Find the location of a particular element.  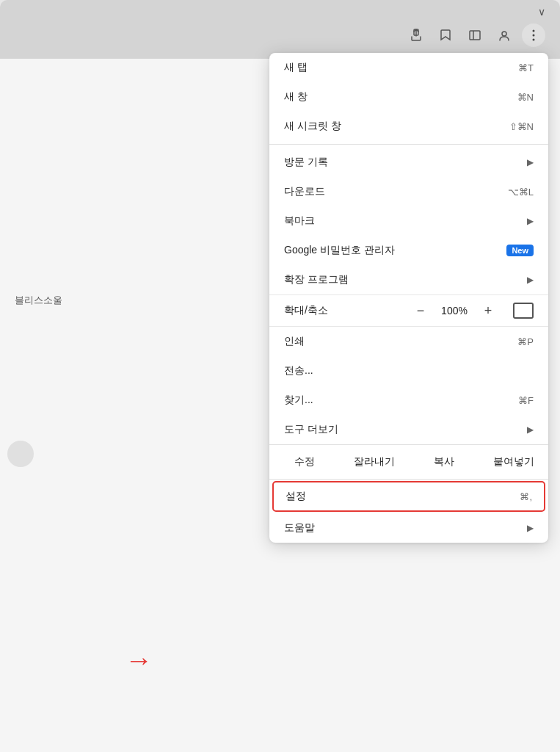

page-background-label: 블리스소울 is located at coordinates (38, 300).